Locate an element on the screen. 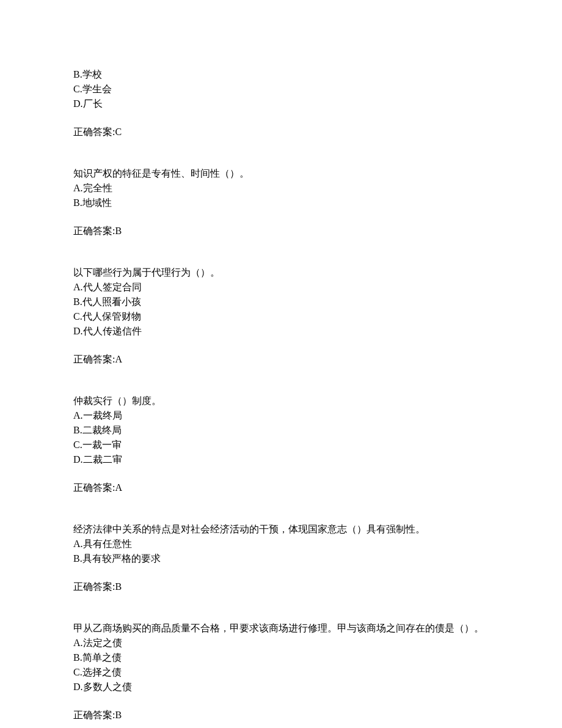 Image resolution: width=562 pixels, height=728 pixels. question-stem: 仲裁实行（）制度。 is located at coordinates (281, 401).